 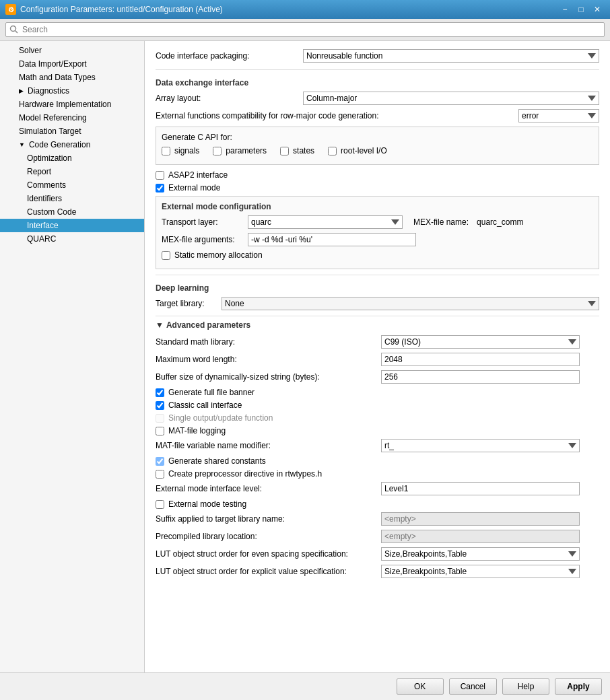 What do you see at coordinates (377, 519) in the screenshot?
I see `suffix-library-row: Suffix applied to target library name:` at bounding box center [377, 519].